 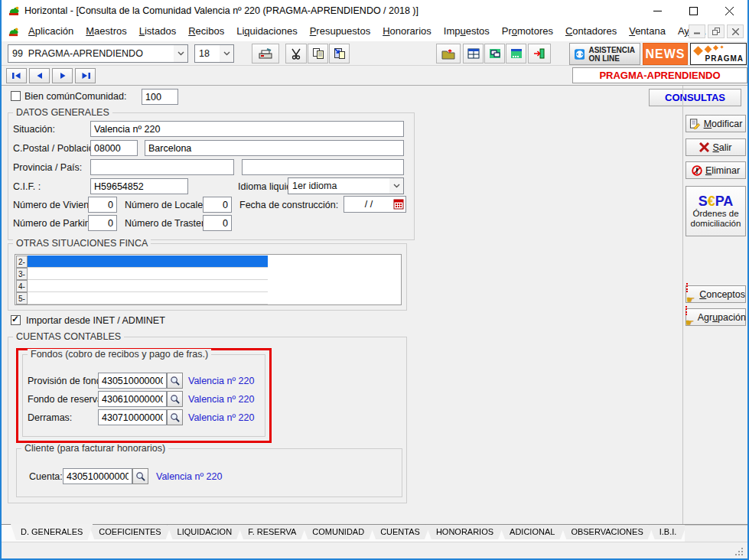 What do you see at coordinates (338, 532) in the screenshot?
I see `tab-comunidad: COMUNIDAD` at bounding box center [338, 532].